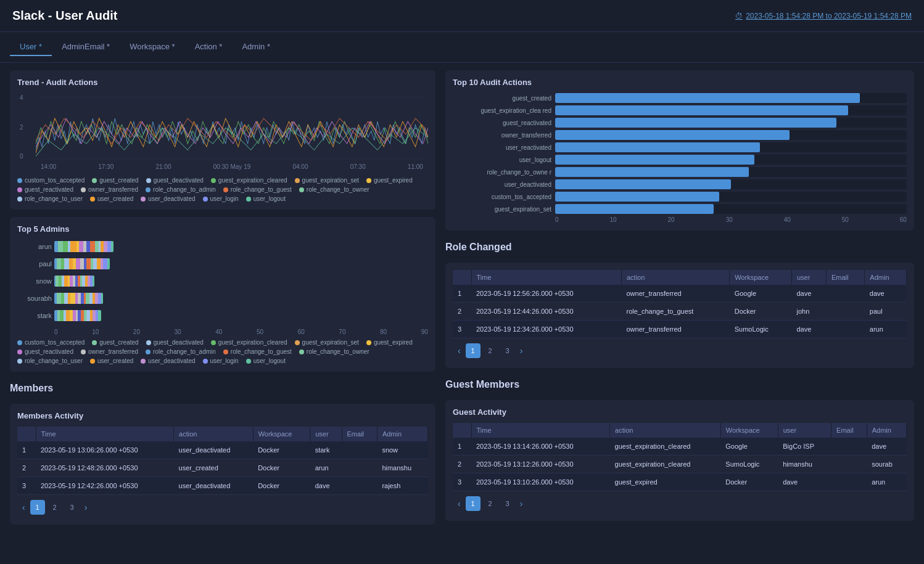  What do you see at coordinates (105, 468) in the screenshot?
I see `table-cell: 2023-05-19 12:48:26.000 +0530` at bounding box center [105, 468].